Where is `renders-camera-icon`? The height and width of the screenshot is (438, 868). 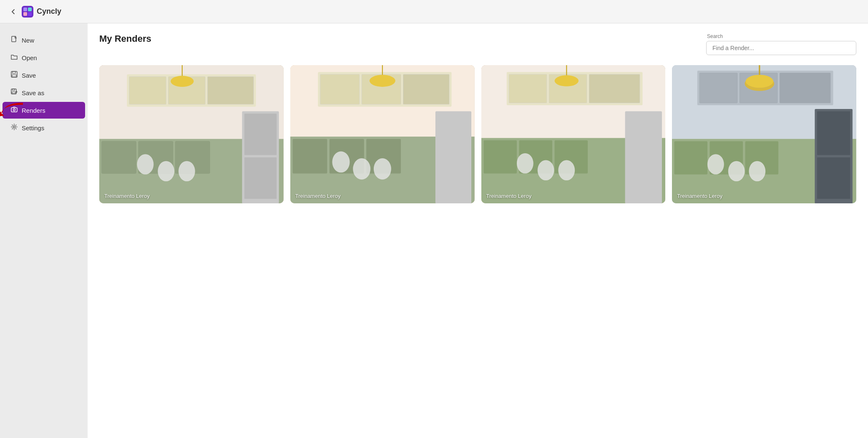
renders-camera-icon is located at coordinates (14, 110).